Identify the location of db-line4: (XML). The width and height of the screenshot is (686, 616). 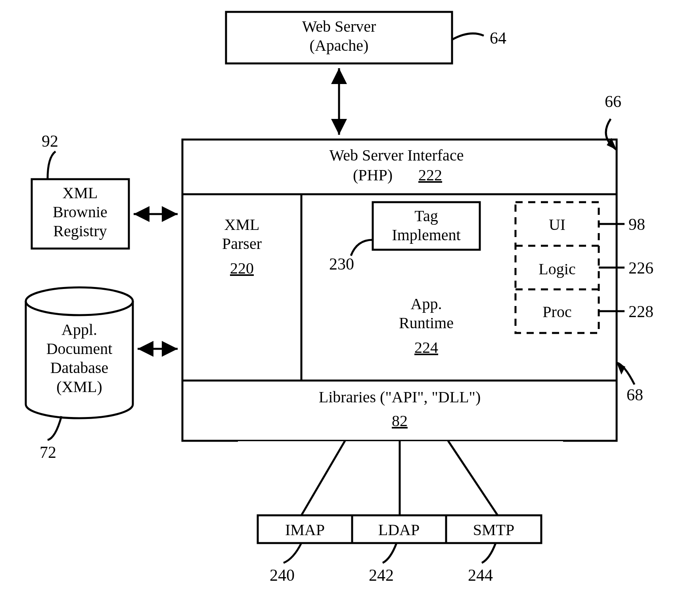
(79, 387).